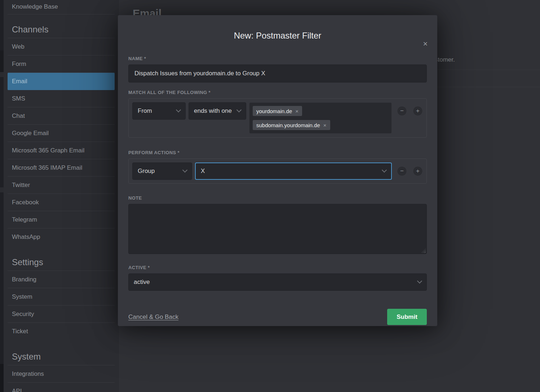 This screenshot has width=540, height=392. What do you see at coordinates (61, 81) in the screenshot?
I see `sidebar-item-email: Email` at bounding box center [61, 81].